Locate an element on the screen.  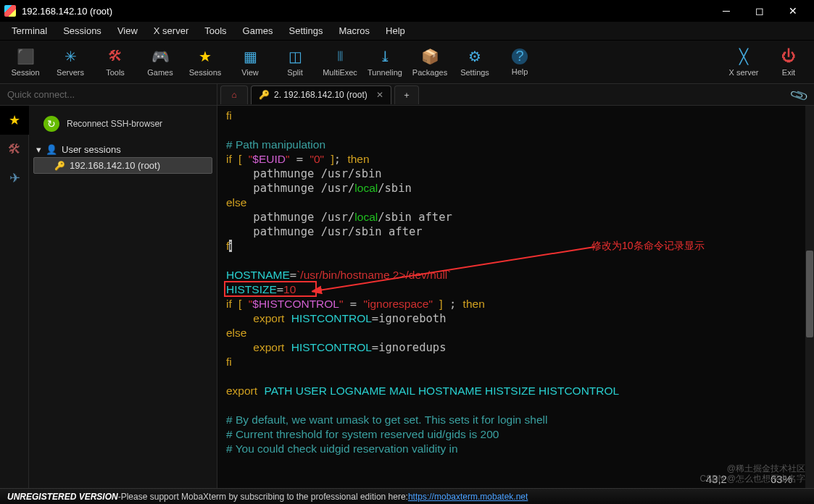
tab-label: 2. 192.168.142.10 (root) is located at coordinates (320, 95).